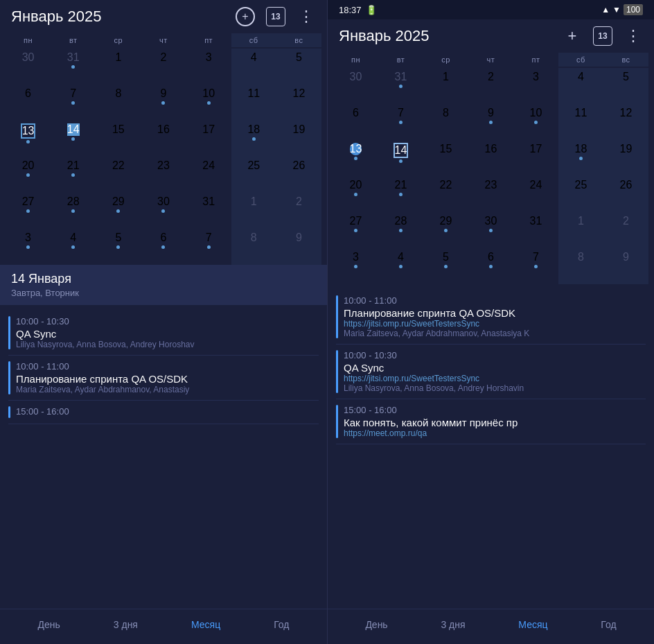 Image resolution: width=654 pixels, height=644 pixels. Describe the element at coordinates (164, 412) in the screenshot. I see `event-item: 15:00 - 16:00` at that location.